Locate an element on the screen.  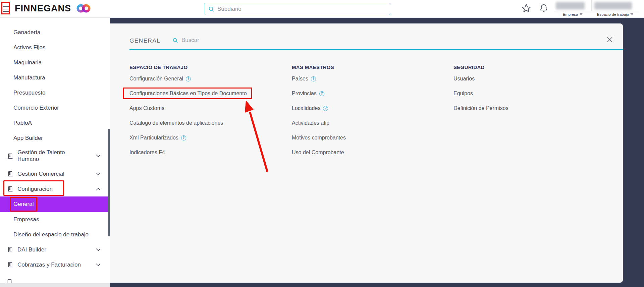
workspace-selector-label: Espacio de trabajo is located at coordinates (613, 14).